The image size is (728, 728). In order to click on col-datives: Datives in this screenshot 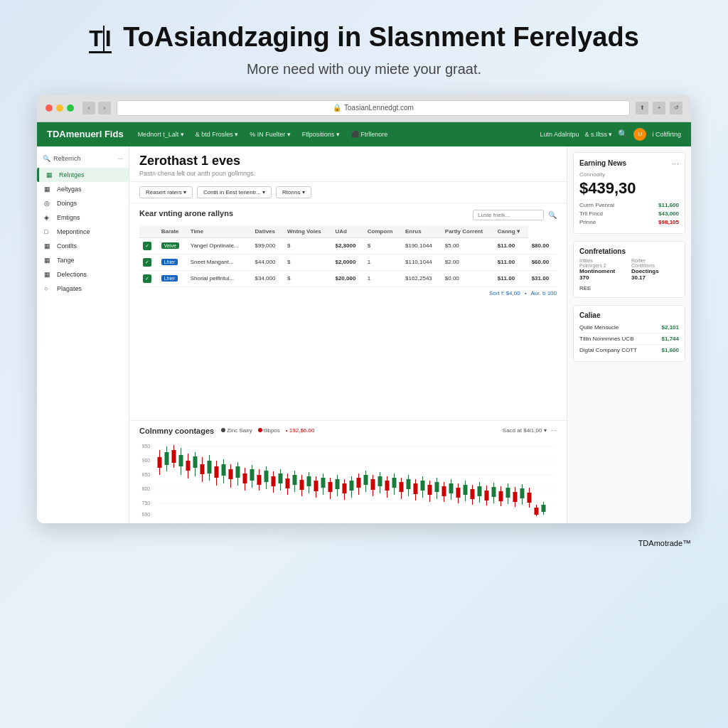, I will do `click(267, 232)`.